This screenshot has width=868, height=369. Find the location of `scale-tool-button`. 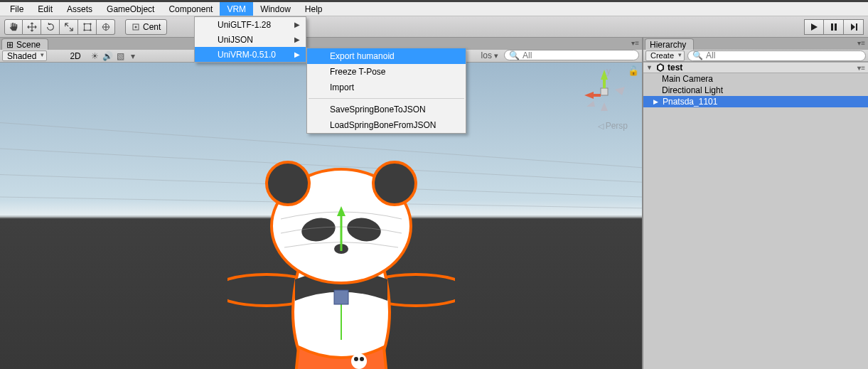

scale-tool-button is located at coordinates (69, 27).